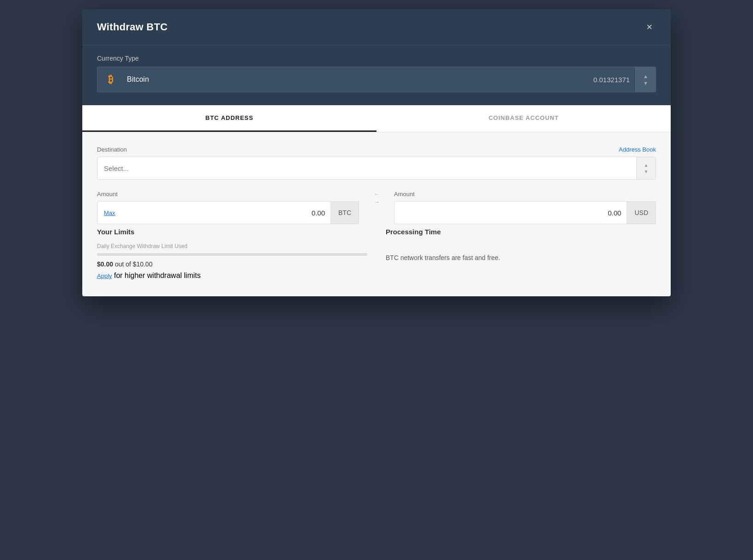 The height and width of the screenshot is (560, 753). I want to click on currency-selector: ₿ Bitcoin 0.01321371 ▲ ▼, so click(376, 79).